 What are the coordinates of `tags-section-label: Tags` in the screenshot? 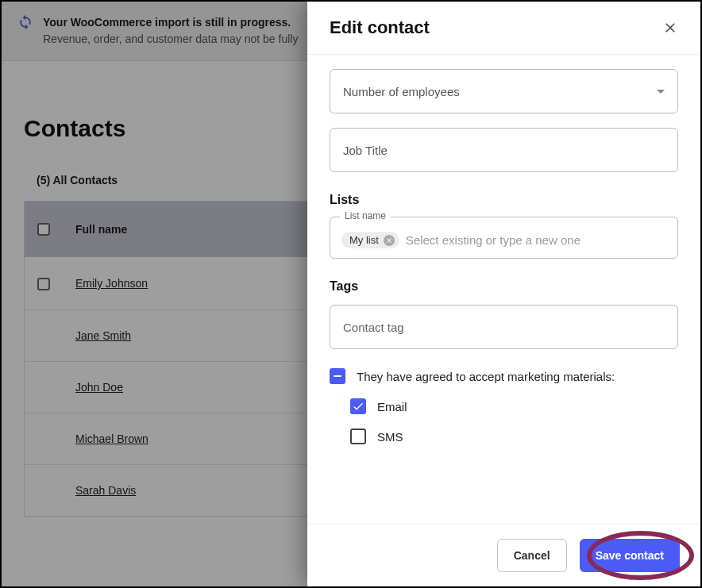 It's located at (503, 286).